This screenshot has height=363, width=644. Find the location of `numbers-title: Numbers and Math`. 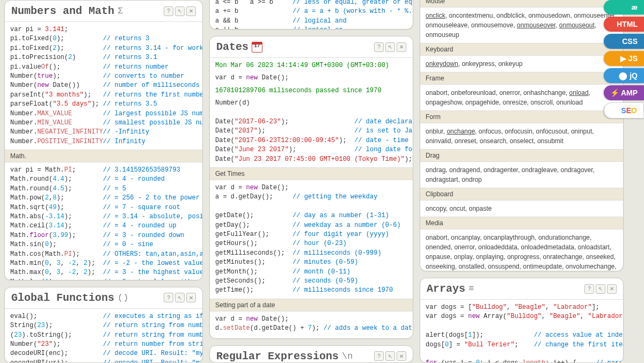

numbers-title: Numbers and Math is located at coordinates (63, 11).